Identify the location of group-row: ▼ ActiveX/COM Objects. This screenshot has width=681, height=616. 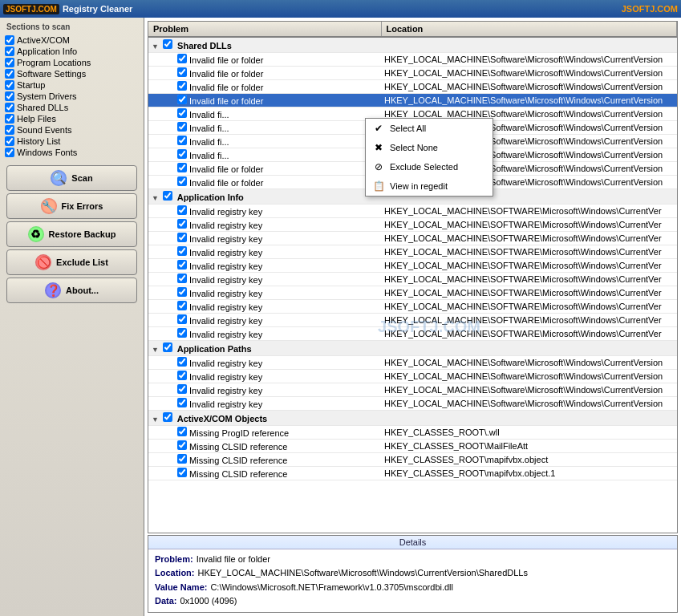
(412, 419).